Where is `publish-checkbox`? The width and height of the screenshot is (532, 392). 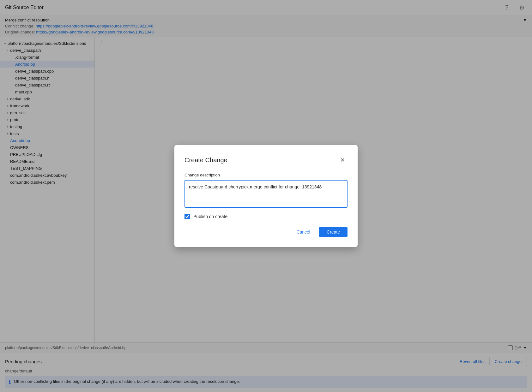
publish-checkbox is located at coordinates (187, 217).